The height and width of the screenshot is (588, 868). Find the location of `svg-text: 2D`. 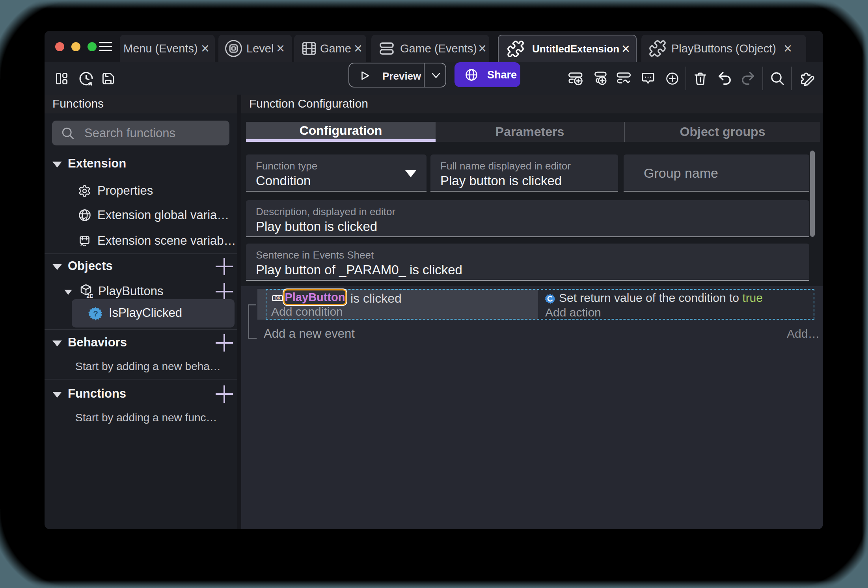

svg-text: 2D is located at coordinates (90, 296).